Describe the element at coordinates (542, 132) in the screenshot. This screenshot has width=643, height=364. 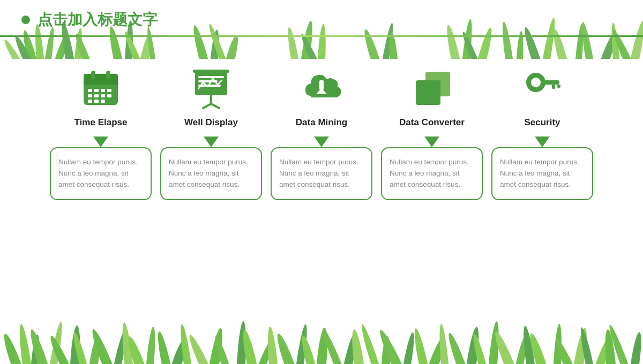
I see `column-security: Security Nullam eu tempor purus. Nunc a …` at that location.